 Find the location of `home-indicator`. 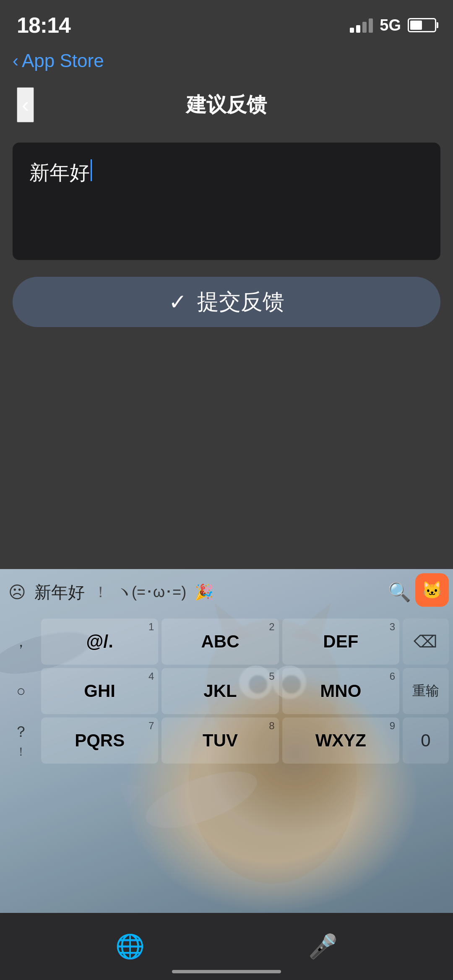

home-indicator is located at coordinates (226, 972).